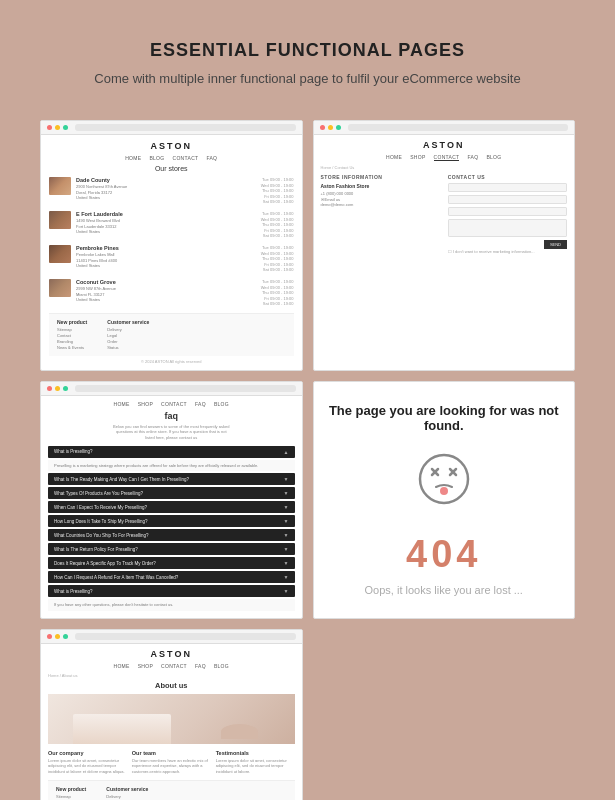 This screenshot has width=615, height=800. Describe the element at coordinates (172, 493) in the screenshot. I see `faq-item-3: What Types Of Products Are You Presellin…` at that location.